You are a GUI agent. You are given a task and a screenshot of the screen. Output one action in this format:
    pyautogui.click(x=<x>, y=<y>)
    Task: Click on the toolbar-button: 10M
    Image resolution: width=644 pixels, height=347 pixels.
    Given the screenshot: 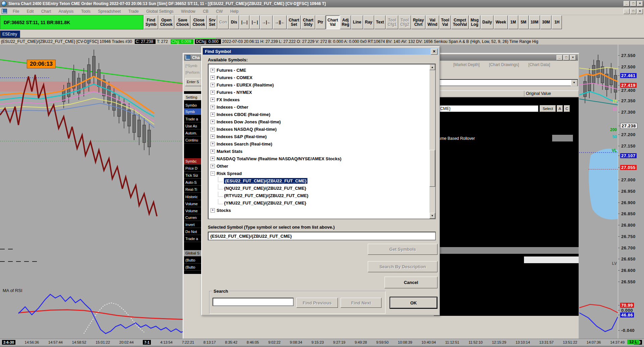 What is the action you would take?
    pyautogui.click(x=534, y=22)
    